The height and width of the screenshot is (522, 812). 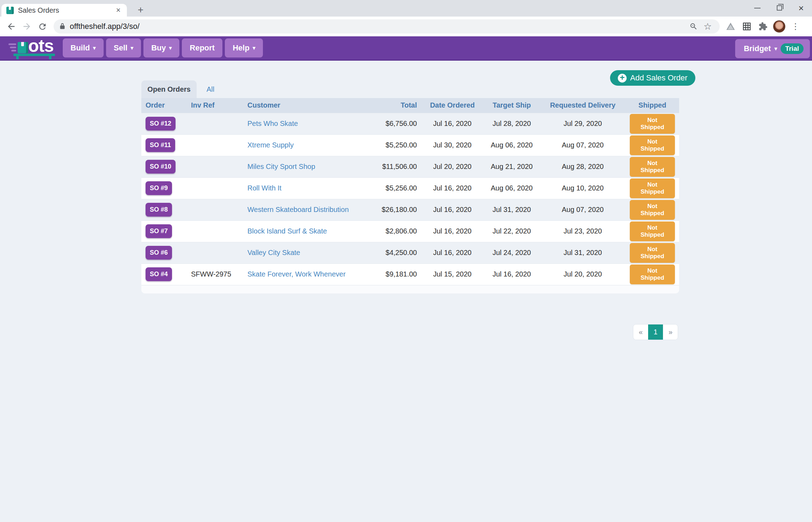 What do you see at coordinates (42, 26) in the screenshot?
I see `reload-button` at bounding box center [42, 26].